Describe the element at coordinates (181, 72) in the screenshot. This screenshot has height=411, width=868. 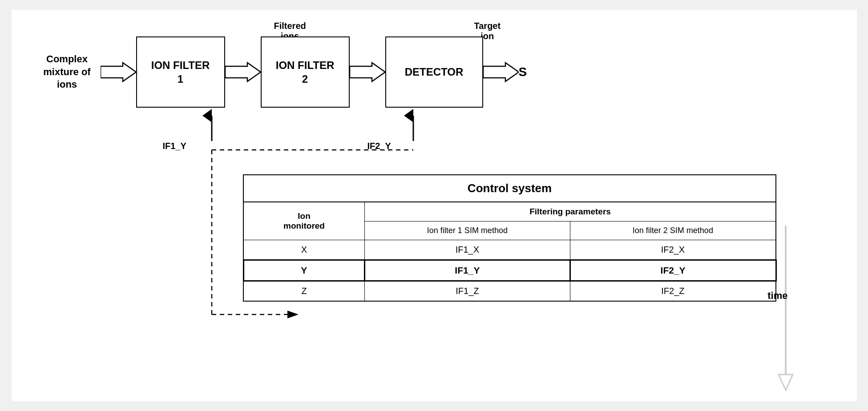
I see `ion-filter-1-box: ION FILTER 1` at that location.